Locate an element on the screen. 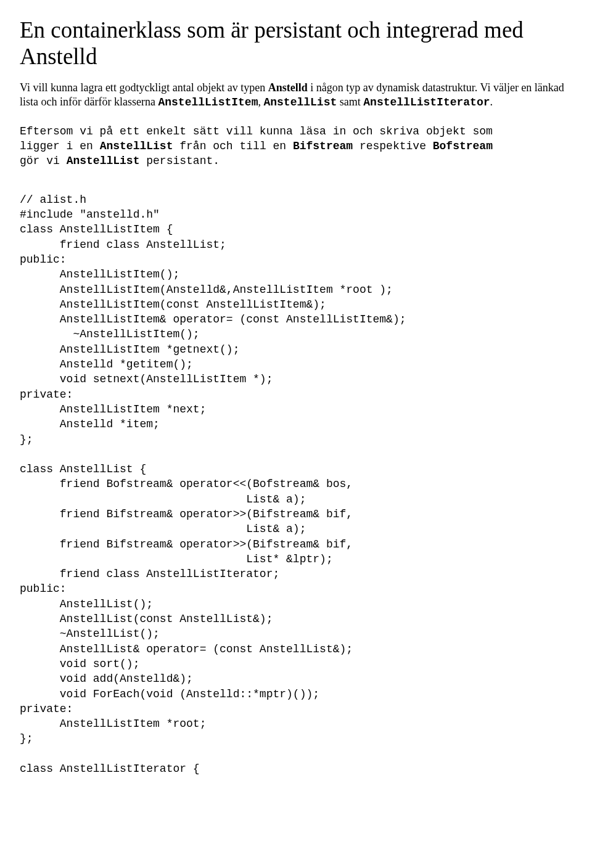  rationale-line-3b: persistant. is located at coordinates (179, 161).